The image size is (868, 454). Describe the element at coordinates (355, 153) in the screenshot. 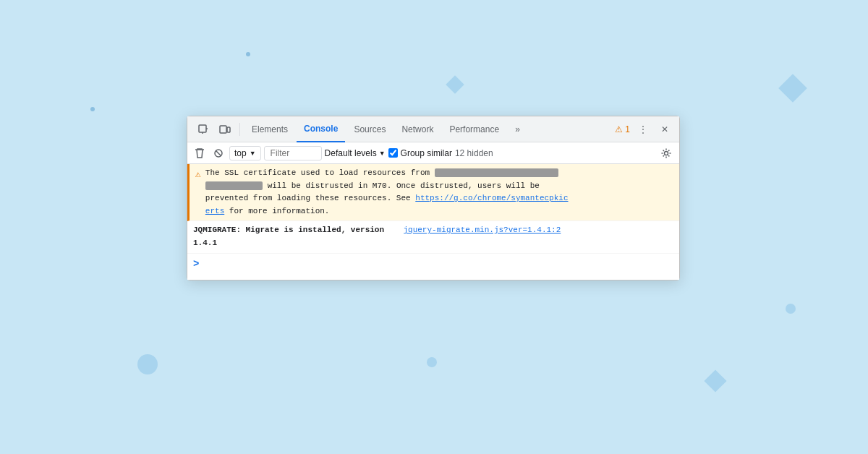

I see `levels-selector: Default levels ▼` at that location.